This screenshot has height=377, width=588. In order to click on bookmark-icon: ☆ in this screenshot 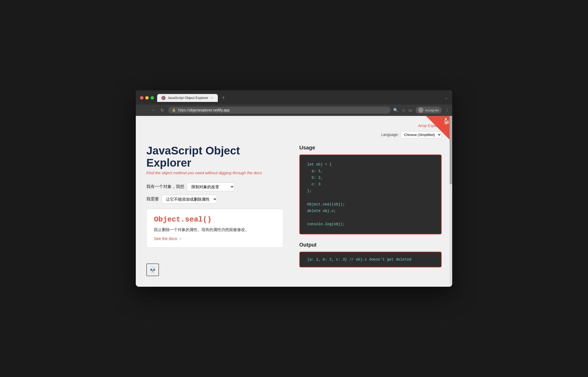, I will do `click(403, 110)`.